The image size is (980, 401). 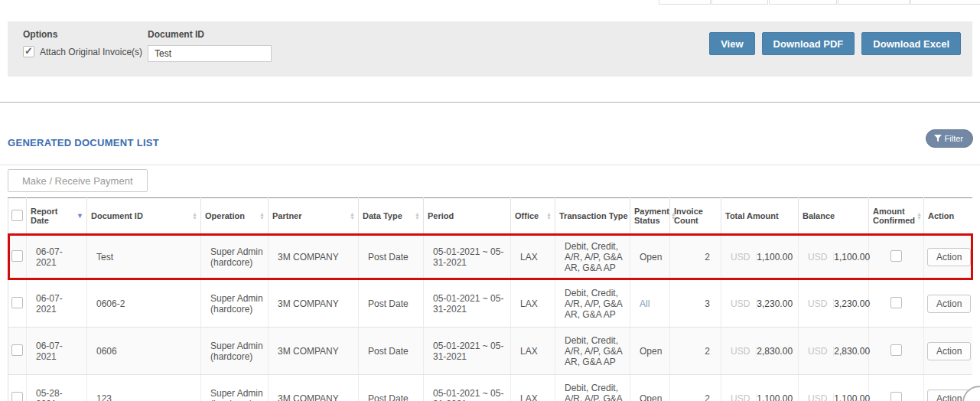 What do you see at coordinates (650, 304) in the screenshot?
I see `cell-payment-status: All` at bounding box center [650, 304].